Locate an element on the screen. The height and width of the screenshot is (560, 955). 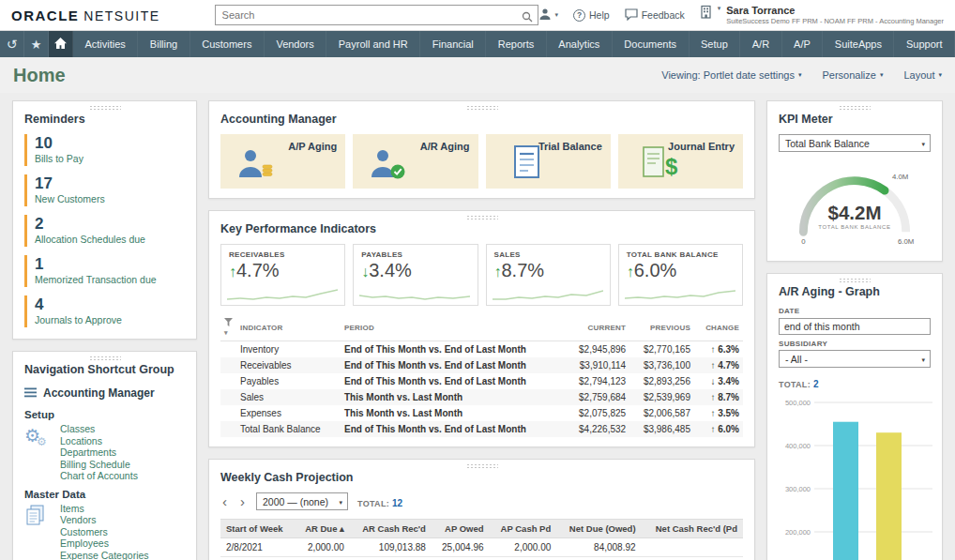
shortcut-link-employees: Employees is located at coordinates (105, 544).